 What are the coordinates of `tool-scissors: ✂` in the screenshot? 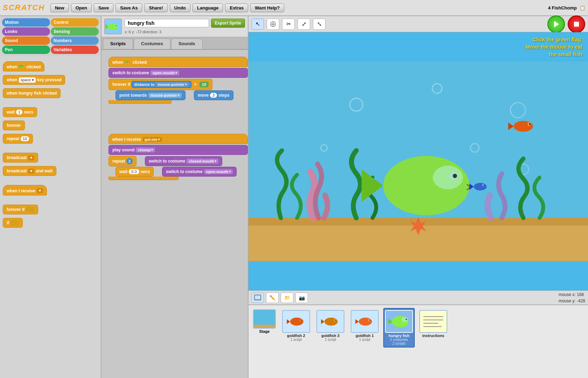 It's located at (288, 24).